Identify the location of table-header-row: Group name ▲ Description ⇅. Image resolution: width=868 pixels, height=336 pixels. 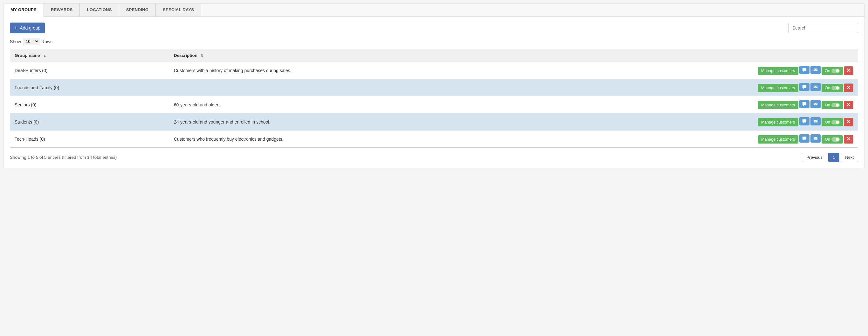
(434, 56).